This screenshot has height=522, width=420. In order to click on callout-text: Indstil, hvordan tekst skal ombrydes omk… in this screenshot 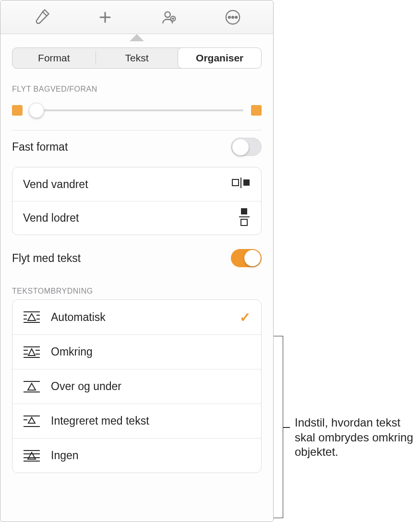, I will do `click(357, 438)`.